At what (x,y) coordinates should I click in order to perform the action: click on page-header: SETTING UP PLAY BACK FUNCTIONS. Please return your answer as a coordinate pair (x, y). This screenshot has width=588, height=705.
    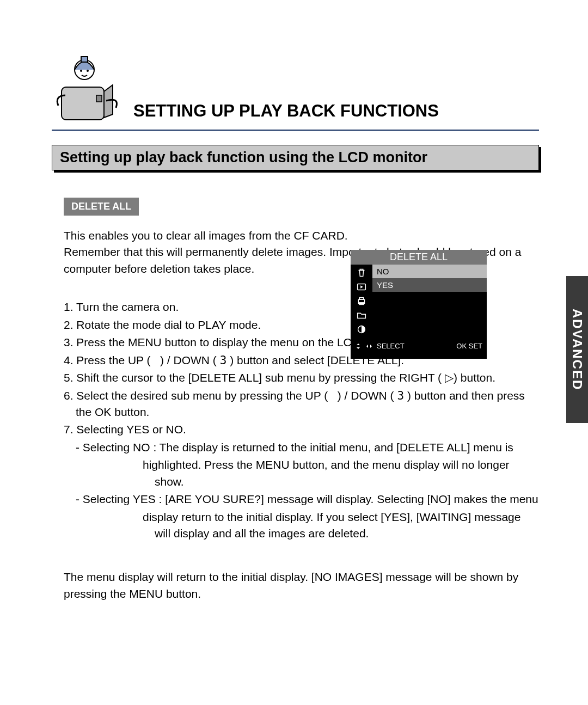
    Looking at the image, I should click on (295, 90).